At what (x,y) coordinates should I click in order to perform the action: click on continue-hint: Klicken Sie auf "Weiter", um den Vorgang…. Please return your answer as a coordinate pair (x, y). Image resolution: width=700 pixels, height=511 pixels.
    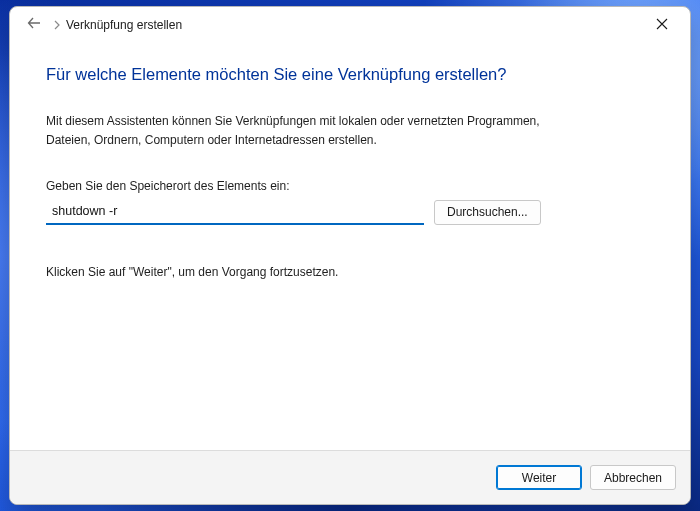
    Looking at the image, I should click on (350, 272).